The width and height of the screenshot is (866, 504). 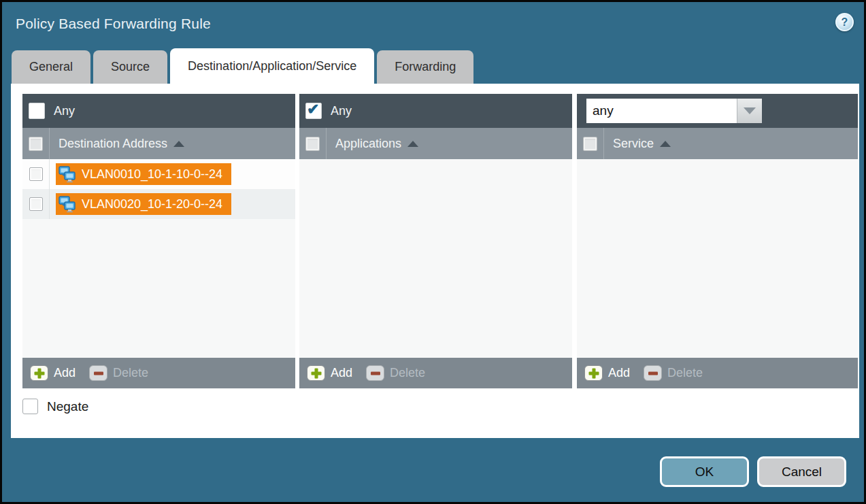 What do you see at coordinates (425, 67) in the screenshot?
I see `tab-forwarding: Forwarding` at bounding box center [425, 67].